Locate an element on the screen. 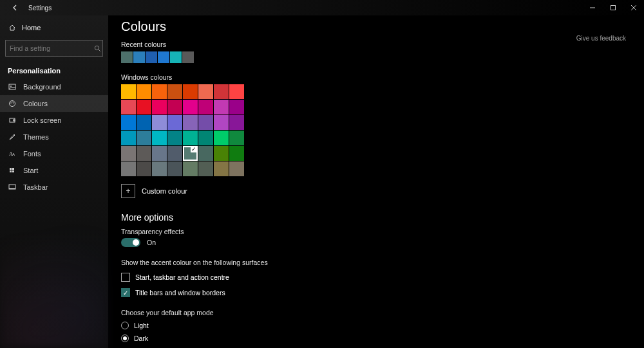 The width and height of the screenshot is (644, 348). radio-dark is located at coordinates (125, 338).